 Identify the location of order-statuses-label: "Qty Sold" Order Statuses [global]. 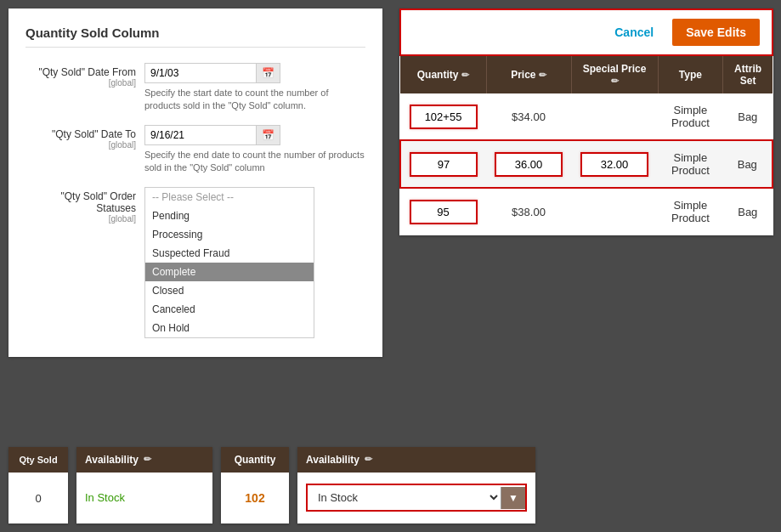
(85, 206).